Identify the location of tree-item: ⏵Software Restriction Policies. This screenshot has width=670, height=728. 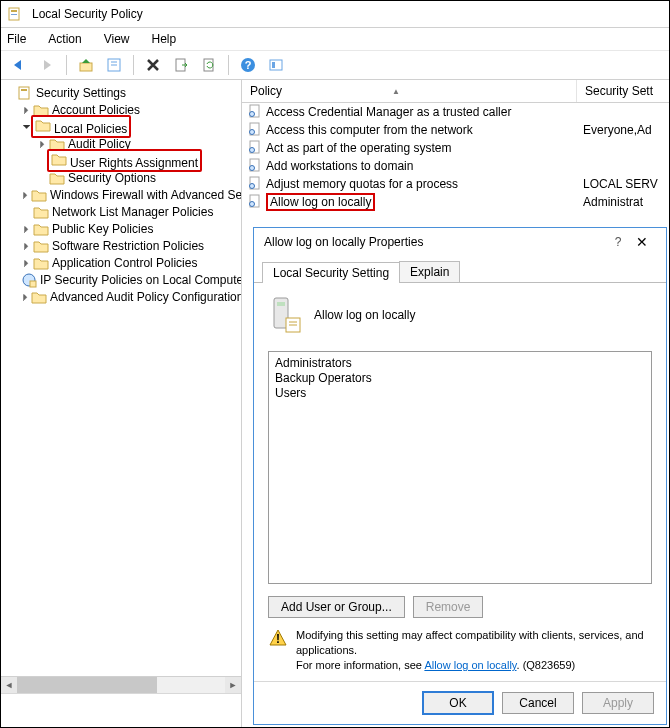
(121, 246).